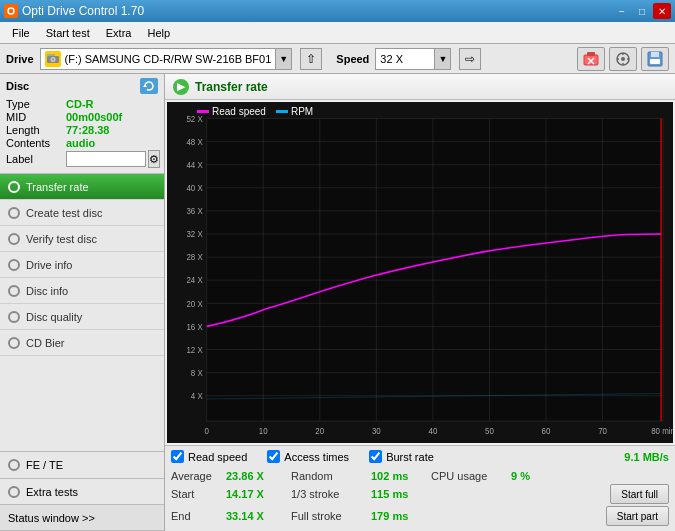 This screenshot has height=531, width=675. I want to click on disc-type-row: Type CD-R, so click(82, 104).